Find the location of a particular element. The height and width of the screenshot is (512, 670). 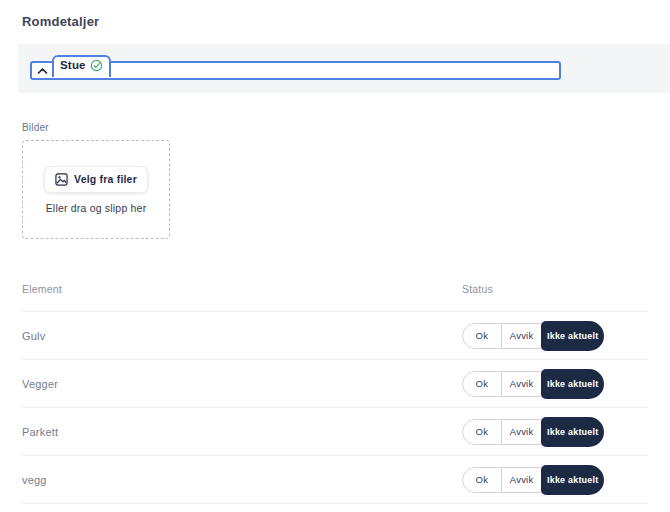

page-title: Romdetaljer is located at coordinates (60, 22).